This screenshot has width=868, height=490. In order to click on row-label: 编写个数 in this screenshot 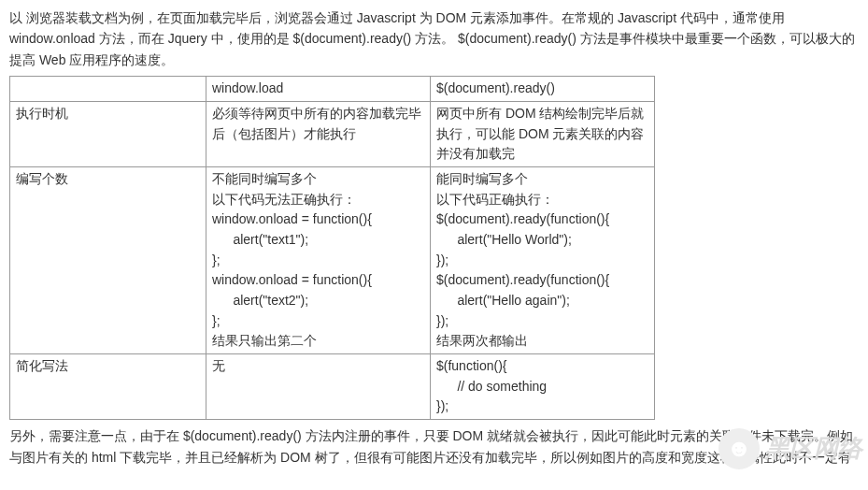, I will do `click(108, 260)`.